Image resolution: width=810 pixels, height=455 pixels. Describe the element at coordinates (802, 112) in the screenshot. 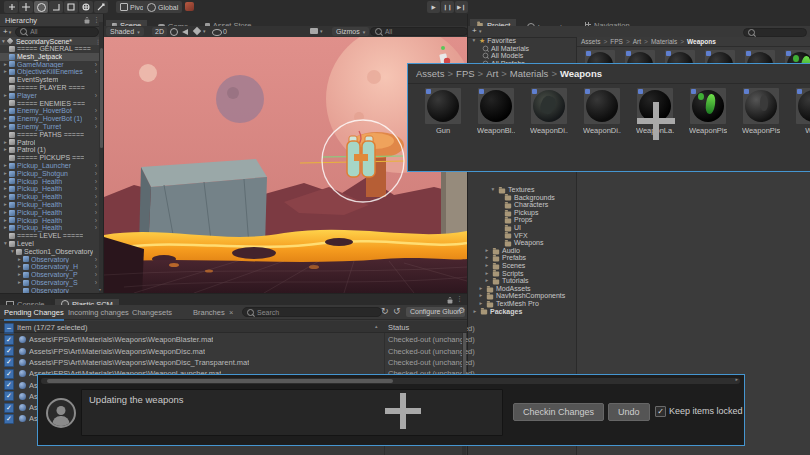

I see `material-tile: We...` at that location.